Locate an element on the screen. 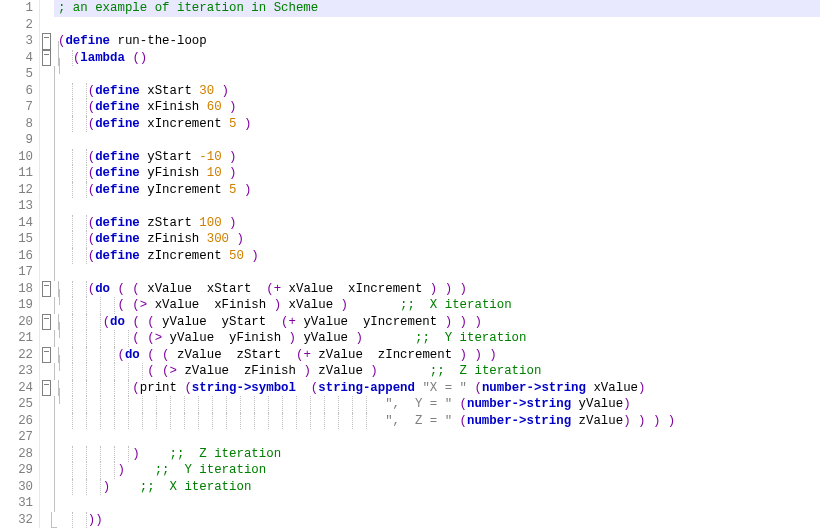  token-sym: zValue is located at coordinates (341, 371).